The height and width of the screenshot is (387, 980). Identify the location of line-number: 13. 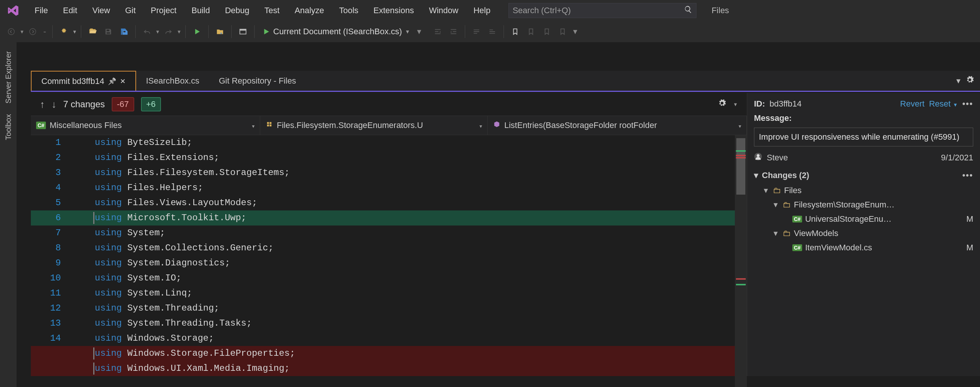
(52, 323).